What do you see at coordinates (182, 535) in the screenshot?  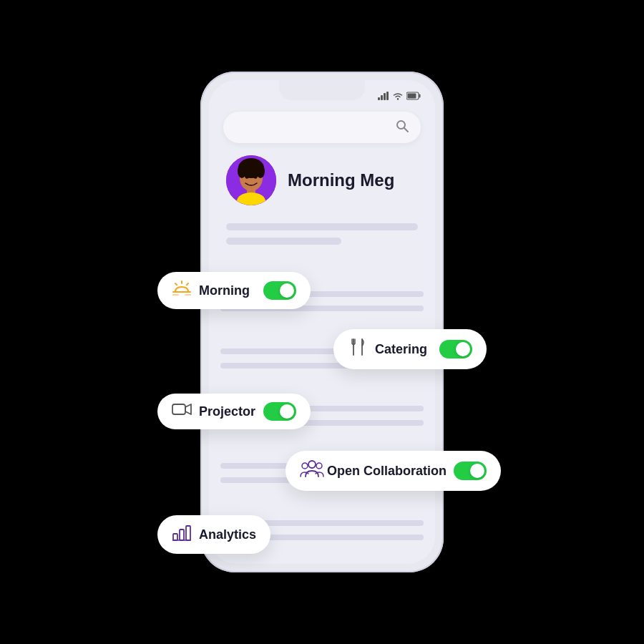 I see `bar-chart-icon` at bounding box center [182, 535].